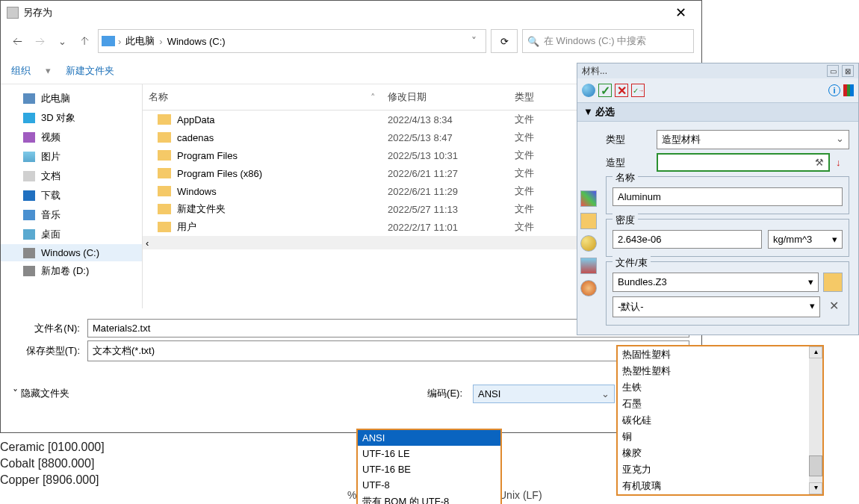  What do you see at coordinates (46, 329) in the screenshot?
I see `filename-label: 文件名(N):` at bounding box center [46, 329].